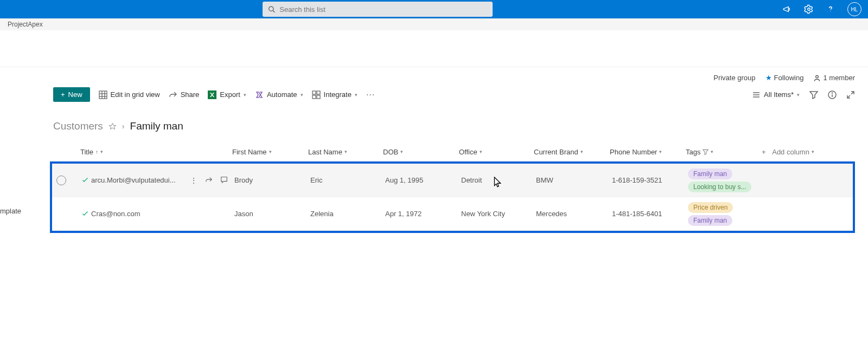 The width and height of the screenshot is (868, 363). I want to click on grid-icon, so click(103, 95).